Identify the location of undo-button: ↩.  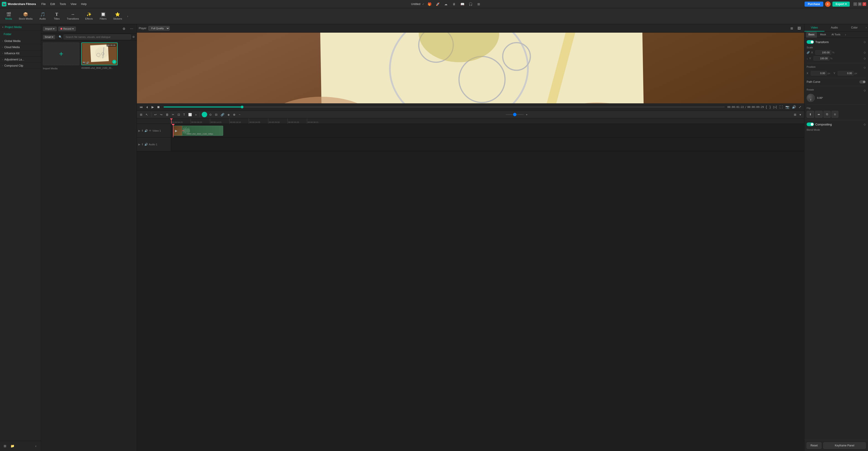
(156, 115).